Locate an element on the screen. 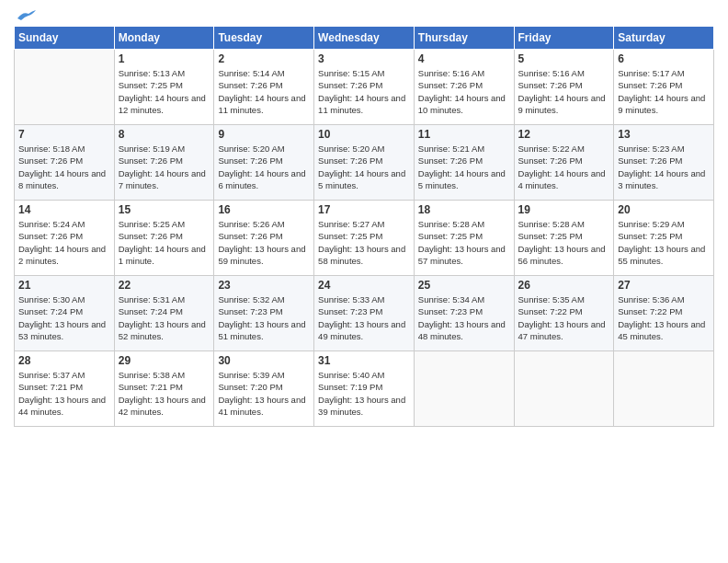 This screenshot has width=728, height=563. day-number: 10 is located at coordinates (364, 134).